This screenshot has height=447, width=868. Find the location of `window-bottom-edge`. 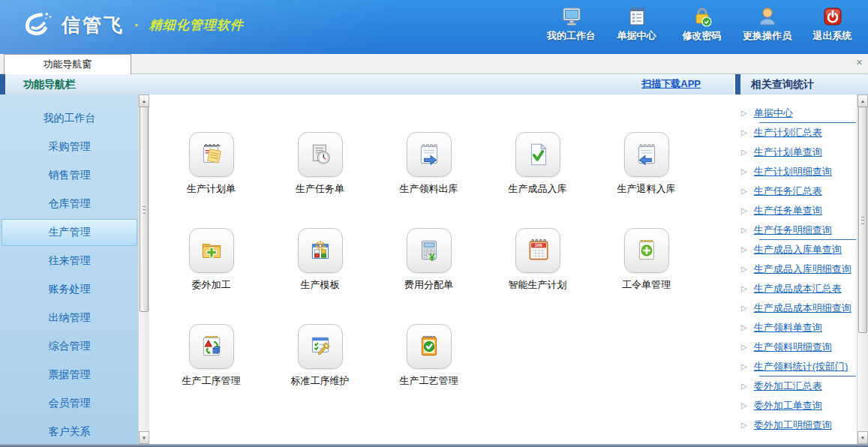

window-bottom-edge is located at coordinates (434, 446).